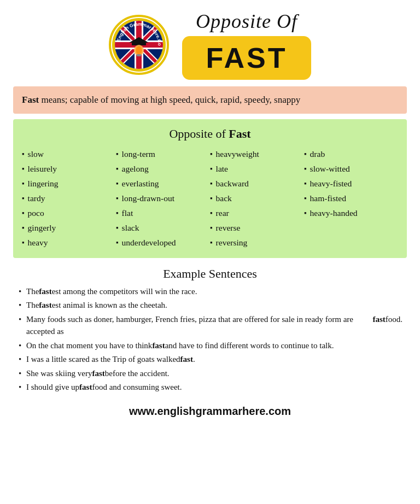 Image resolution: width=420 pixels, height=504 pixels. I want to click on word-text: lingering, so click(43, 184).